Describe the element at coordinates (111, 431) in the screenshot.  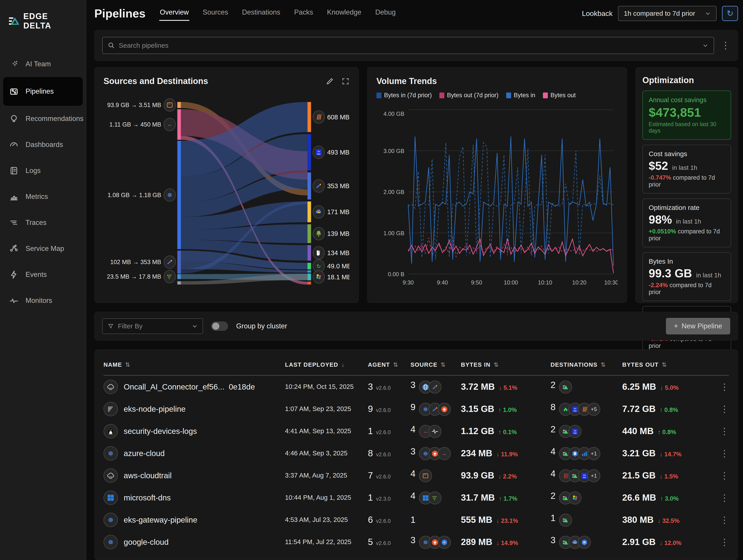
I see `pipeline-type-icon` at that location.